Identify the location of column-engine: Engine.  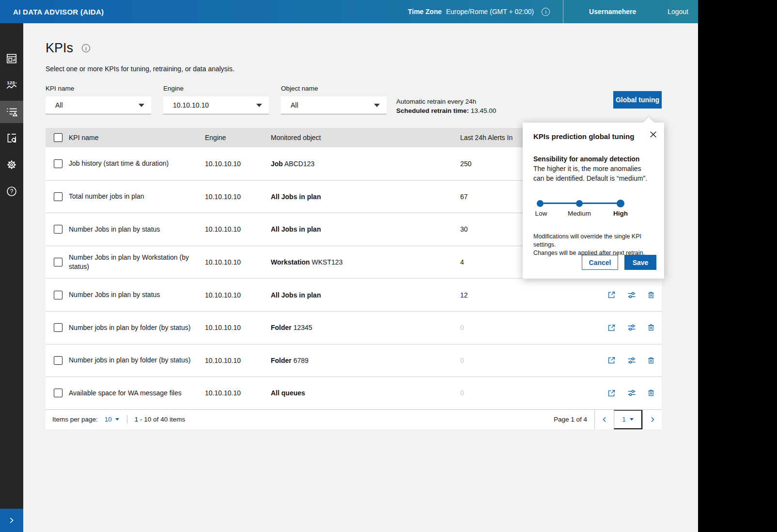
(238, 138).